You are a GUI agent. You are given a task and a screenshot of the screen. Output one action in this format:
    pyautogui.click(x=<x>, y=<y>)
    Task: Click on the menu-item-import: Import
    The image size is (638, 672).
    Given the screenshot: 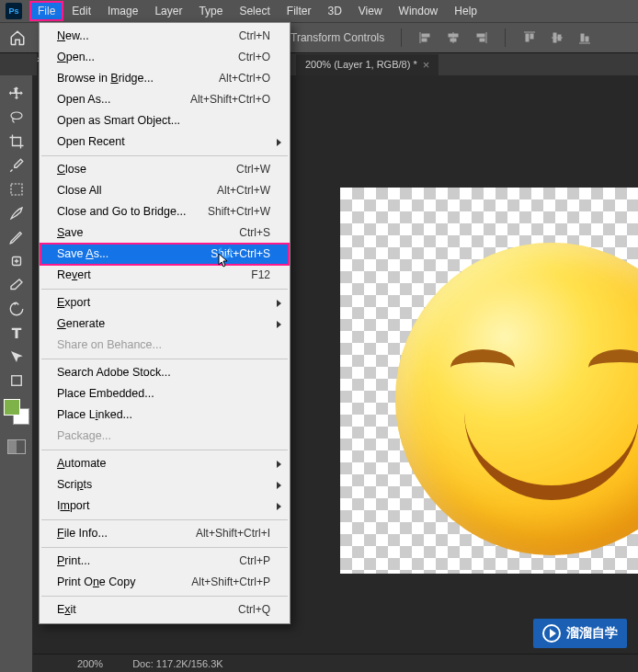 What is the action you would take?
    pyautogui.click(x=165, y=506)
    